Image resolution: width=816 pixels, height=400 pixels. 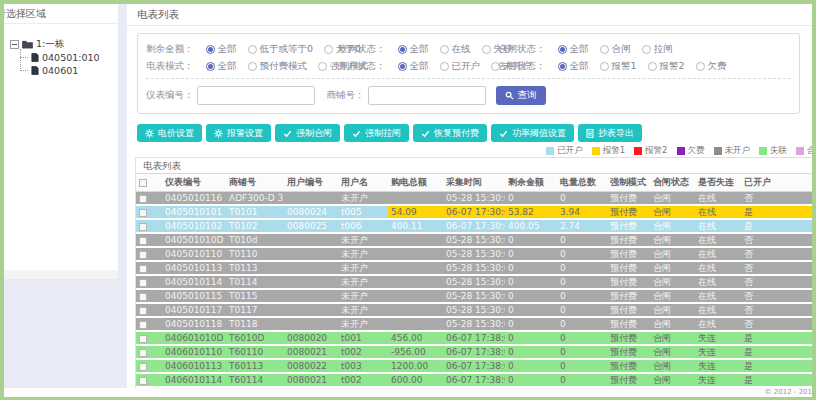 What do you see at coordinates (60, 70) in the screenshot?
I see `tree-node-label: 040601` at bounding box center [60, 70].